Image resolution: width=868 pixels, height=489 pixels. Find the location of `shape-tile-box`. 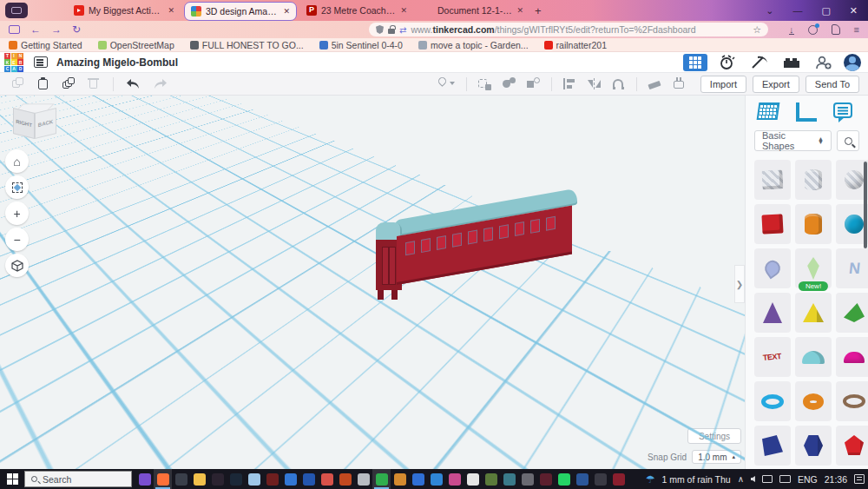

shape-tile-box is located at coordinates (773, 224).